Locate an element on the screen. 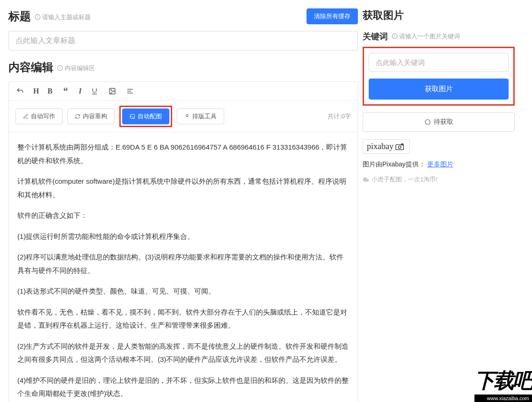 Image resolution: width=532 pixels, height=402 pixels. heading-icon: H is located at coordinates (36, 91).